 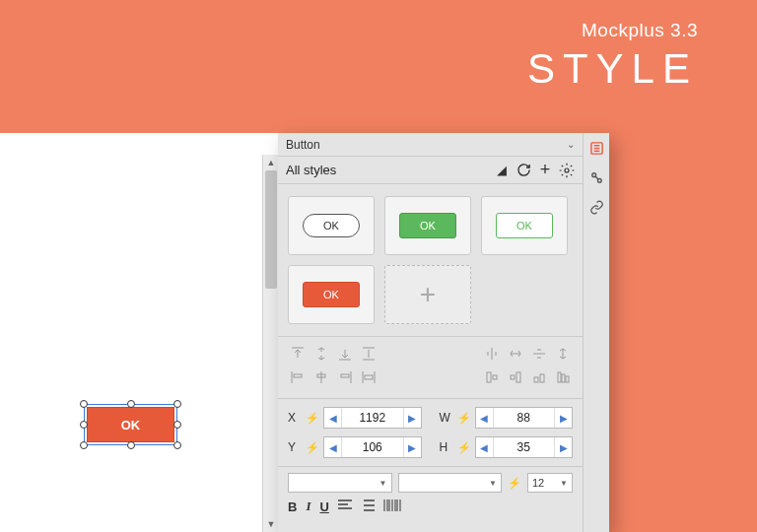 I want to click on resize-handle-tl, so click(x=84, y=404).